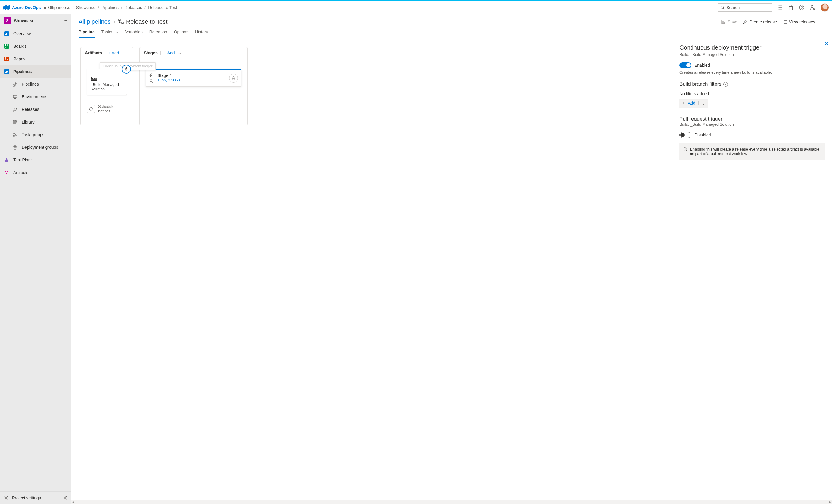  I want to click on user-avatar, so click(825, 7).